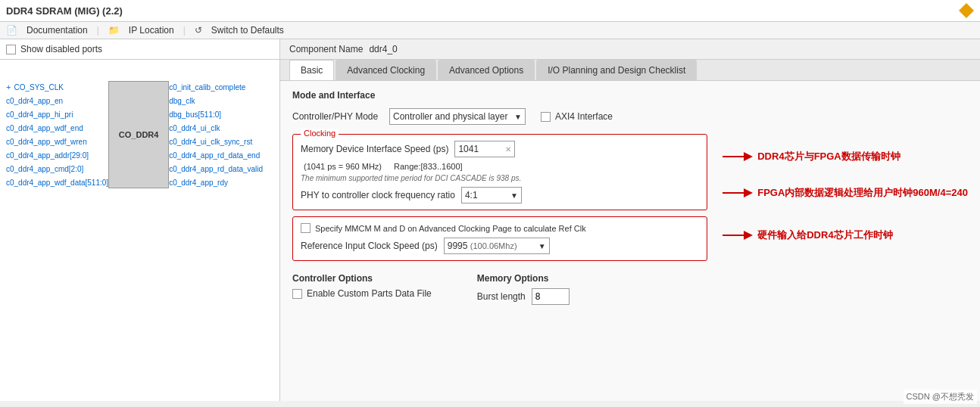 The height and width of the screenshot is (407, 980). What do you see at coordinates (492, 195) in the screenshot?
I see `phy-ratio-dropdown: 4:1 ▼` at bounding box center [492, 195].